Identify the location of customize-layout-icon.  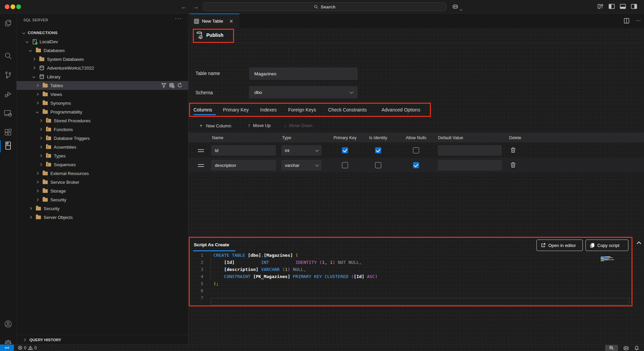
(601, 7).